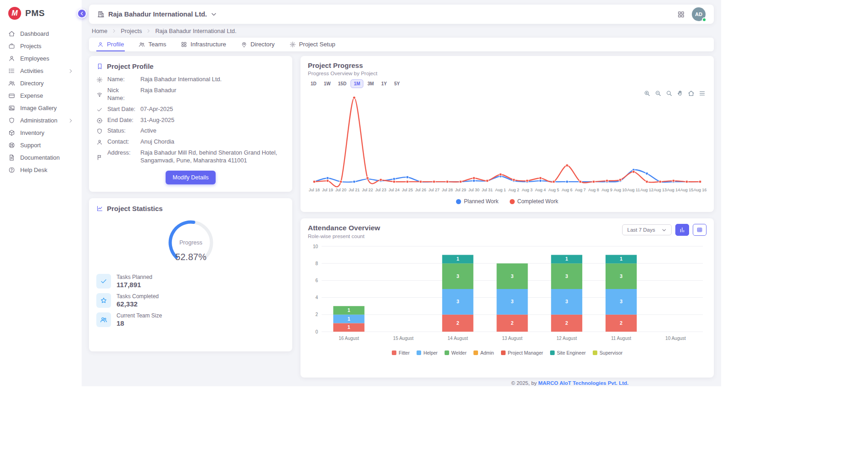  What do you see at coordinates (190, 243) in the screenshot?
I see `svg-text: Progress` at bounding box center [190, 243].